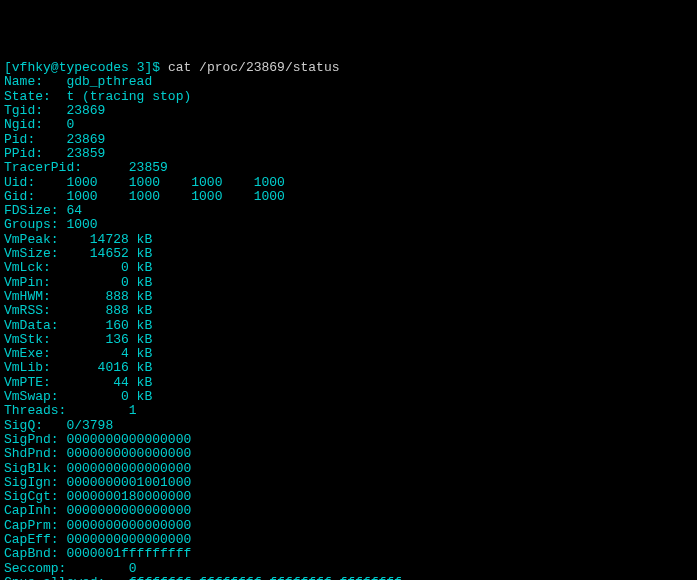 The image size is (697, 580). What do you see at coordinates (78, 254) in the screenshot?
I see `output-line: VmSize: 14652 kB` at bounding box center [78, 254].